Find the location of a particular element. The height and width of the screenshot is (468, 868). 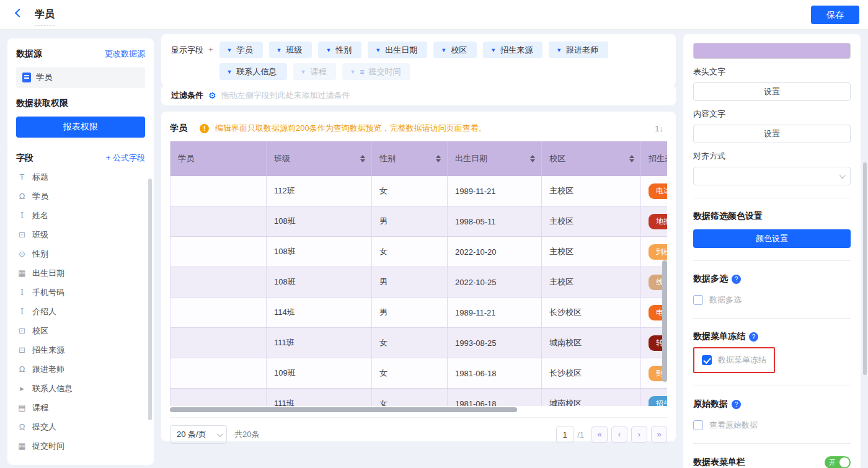

page-number-input: 1 is located at coordinates (565, 435).